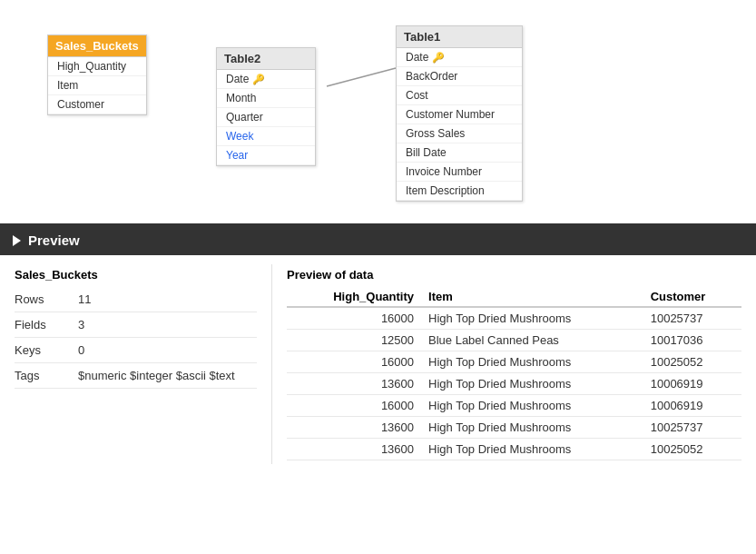 The height and width of the screenshot is (554, 756). I want to click on preview-header: Preview, so click(378, 240).